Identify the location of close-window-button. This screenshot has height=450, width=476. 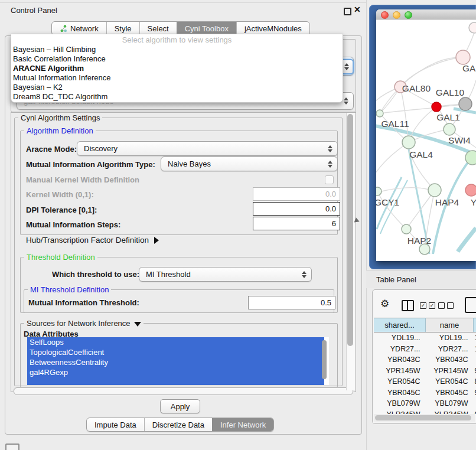
(385, 15).